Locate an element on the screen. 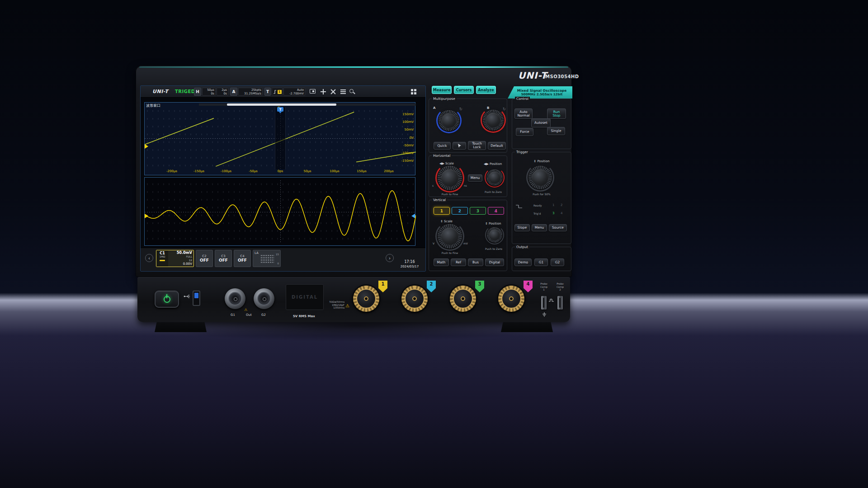 Image resolution: width=868 pixels, height=488 pixels. channel2-tab: 2 is located at coordinates (431, 286).